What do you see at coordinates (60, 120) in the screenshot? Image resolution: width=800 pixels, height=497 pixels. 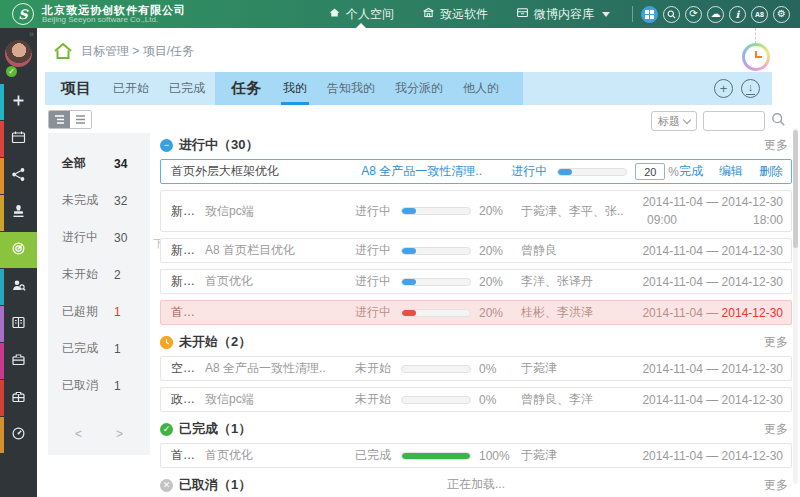 I see `tree-view-button` at bounding box center [60, 120].